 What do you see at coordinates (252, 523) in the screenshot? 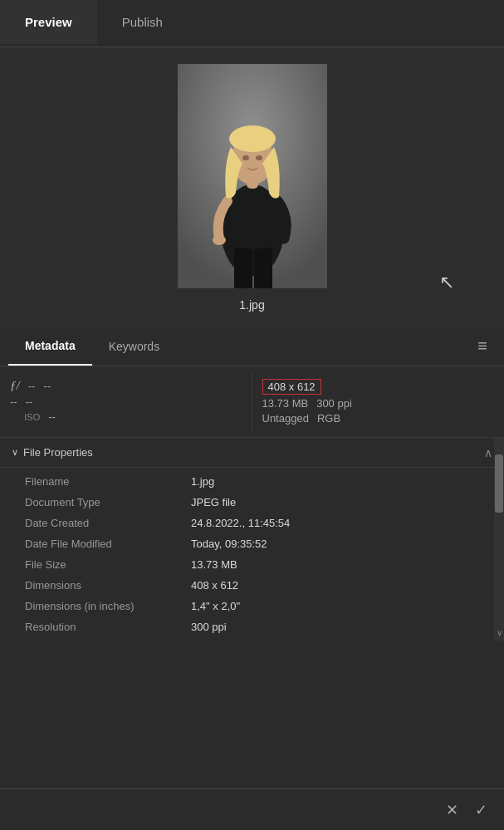
I see `prop-row-date-created: Date Created 24.8.2022., 11:45:54` at bounding box center [252, 523].